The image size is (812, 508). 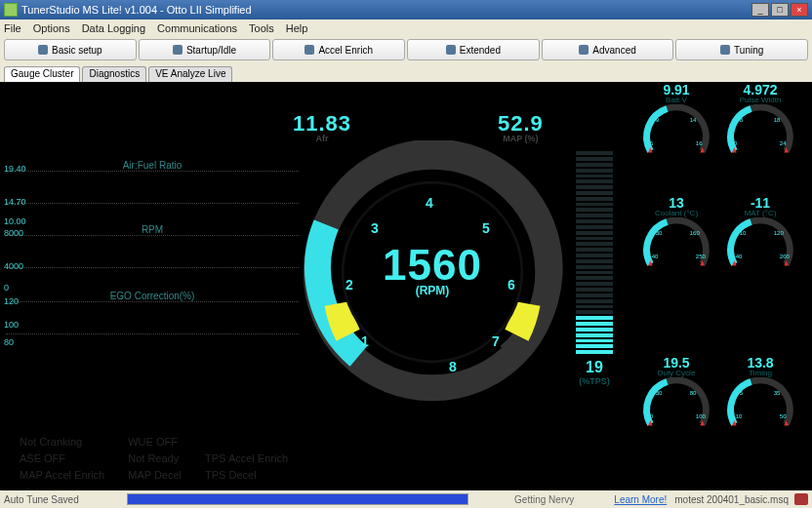 I want to click on menu-tools: Tools, so click(x=262, y=28).